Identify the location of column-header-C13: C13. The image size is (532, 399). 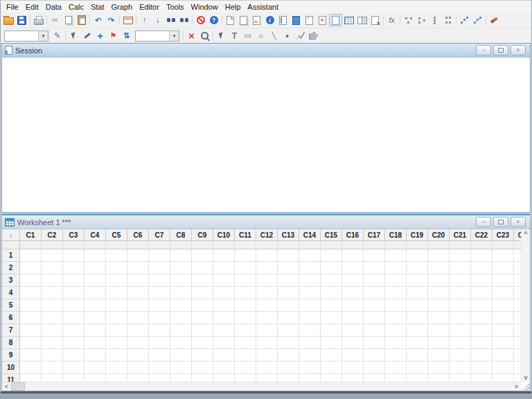
(288, 236).